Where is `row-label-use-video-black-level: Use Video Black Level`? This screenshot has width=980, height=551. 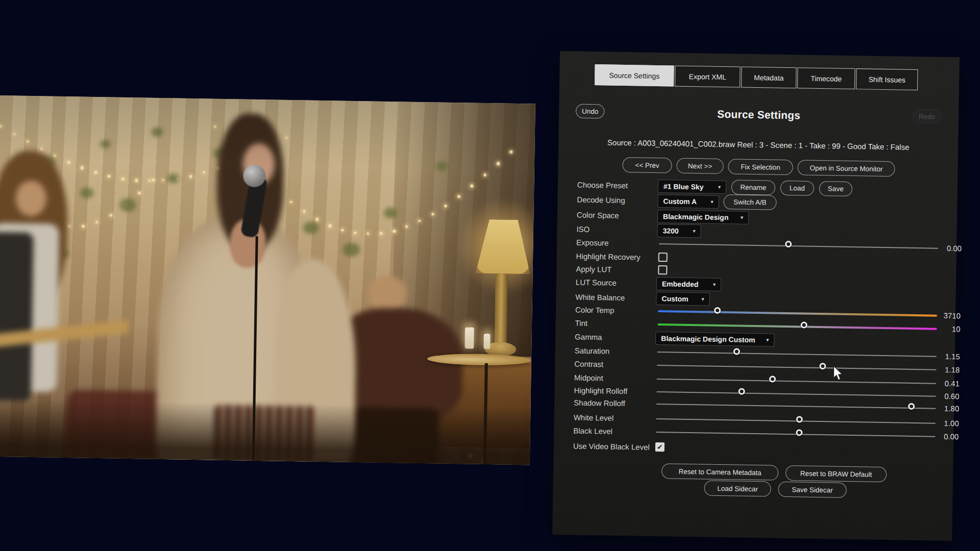 row-label-use-video-black-level: Use Video Black Level is located at coordinates (611, 447).